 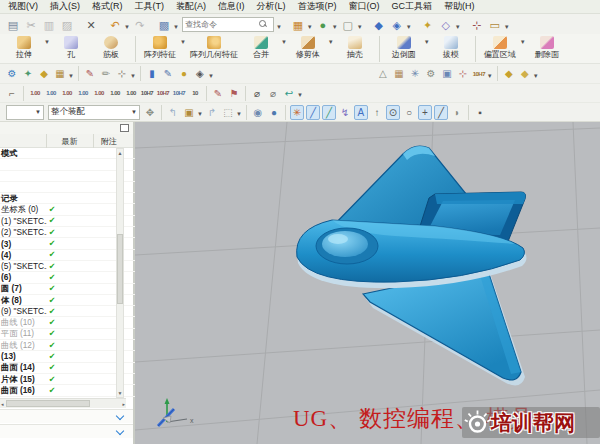 What do you see at coordinates (120, 393) in the screenshot?
I see `scroll-down-icon: ▼` at bounding box center [120, 393].